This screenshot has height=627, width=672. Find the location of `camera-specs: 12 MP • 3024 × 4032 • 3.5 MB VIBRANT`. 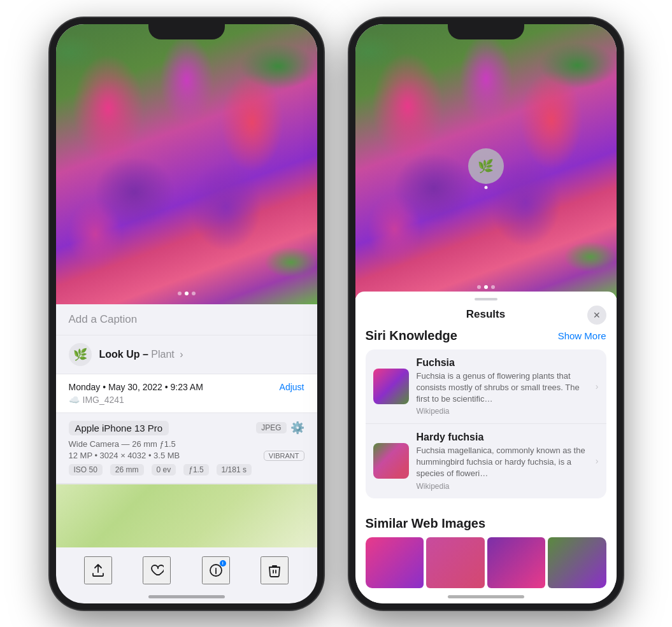

camera-specs: 12 MP • 3024 × 4032 • 3.5 MB VIBRANT is located at coordinates (187, 456).